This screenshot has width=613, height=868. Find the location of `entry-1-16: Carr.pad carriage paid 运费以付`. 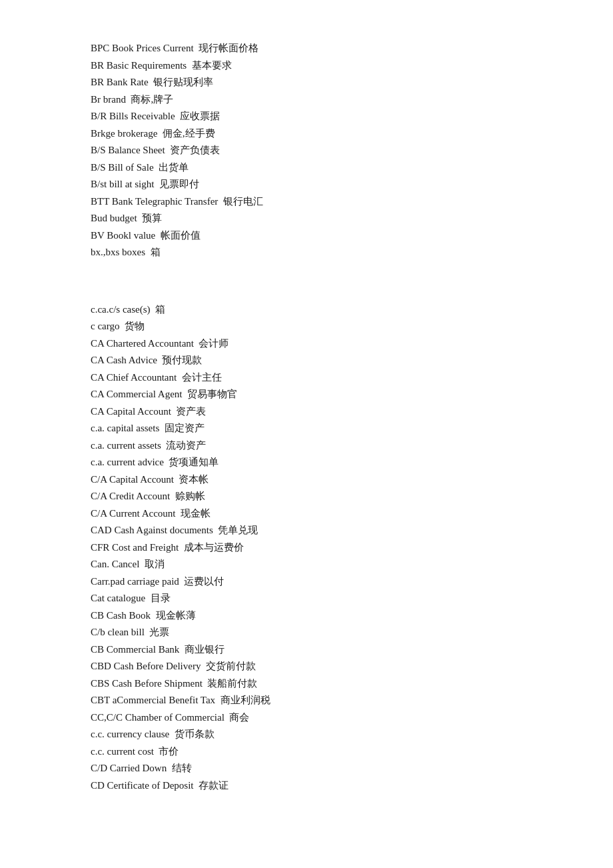

entry-1-16: Carr.pad carriage paid 运费以付 is located at coordinates (306, 582).